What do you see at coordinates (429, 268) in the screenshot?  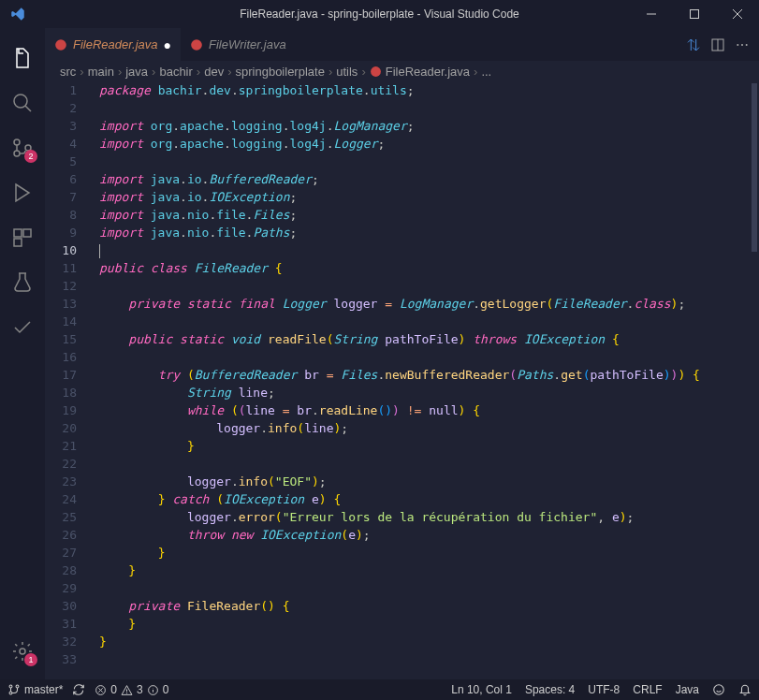 I see `code-line: public class FileReader {` at bounding box center [429, 268].